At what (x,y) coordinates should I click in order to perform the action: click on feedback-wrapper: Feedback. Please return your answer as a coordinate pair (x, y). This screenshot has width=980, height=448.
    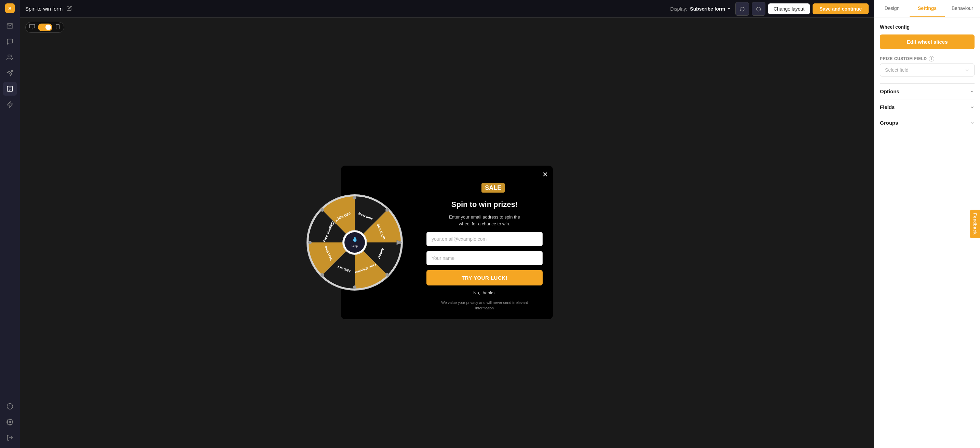
    Looking at the image, I should click on (975, 224).